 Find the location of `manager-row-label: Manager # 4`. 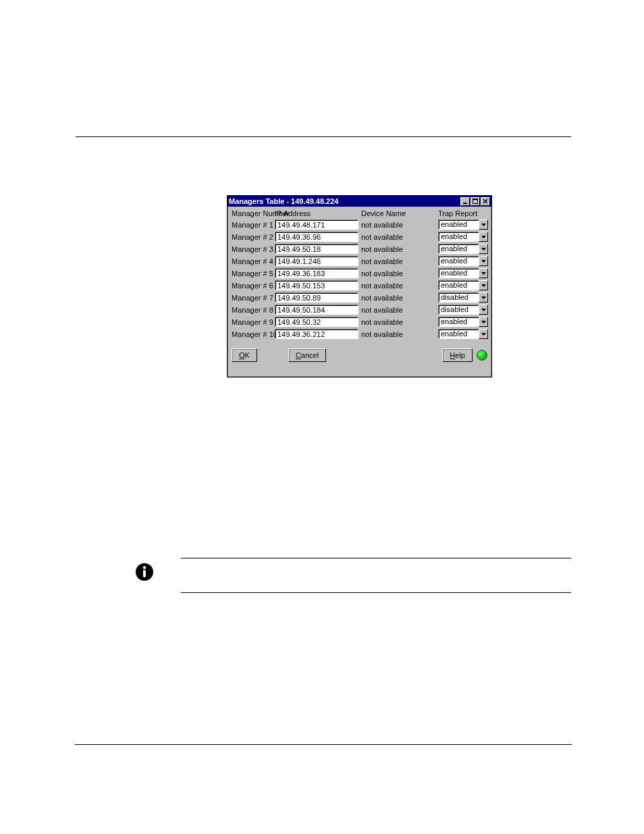

manager-row-label: Manager # 4 is located at coordinates (252, 261).